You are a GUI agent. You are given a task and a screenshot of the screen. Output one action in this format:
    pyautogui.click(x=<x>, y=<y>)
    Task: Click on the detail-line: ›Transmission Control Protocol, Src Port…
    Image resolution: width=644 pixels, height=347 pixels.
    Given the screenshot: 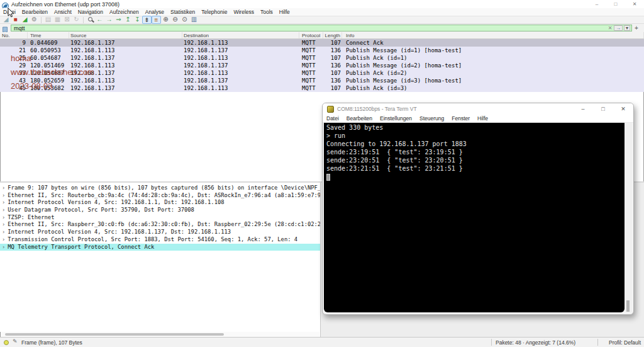 What is the action you would take?
    pyautogui.click(x=160, y=240)
    